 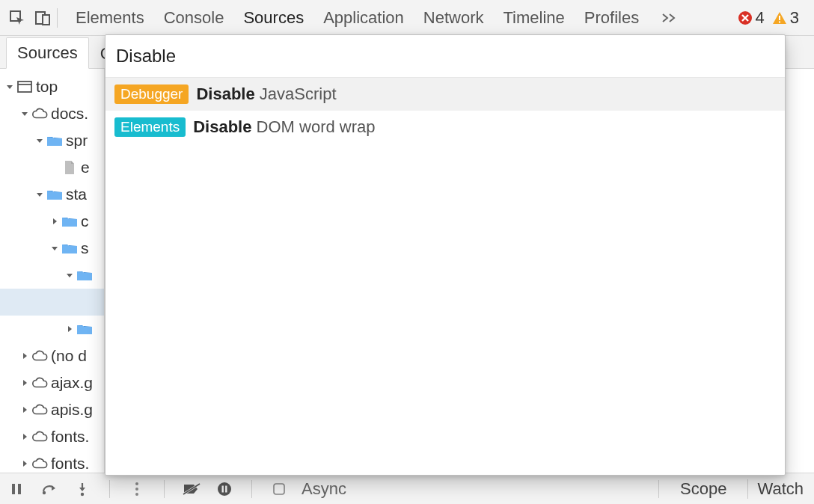 I want to click on tree-node-label: (no d, so click(x=69, y=356).